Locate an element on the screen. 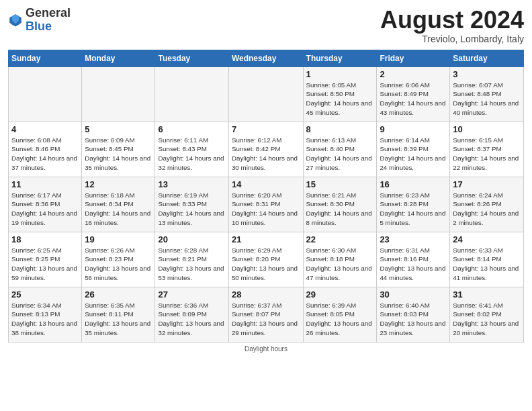  day-number: 1 is located at coordinates (340, 74).